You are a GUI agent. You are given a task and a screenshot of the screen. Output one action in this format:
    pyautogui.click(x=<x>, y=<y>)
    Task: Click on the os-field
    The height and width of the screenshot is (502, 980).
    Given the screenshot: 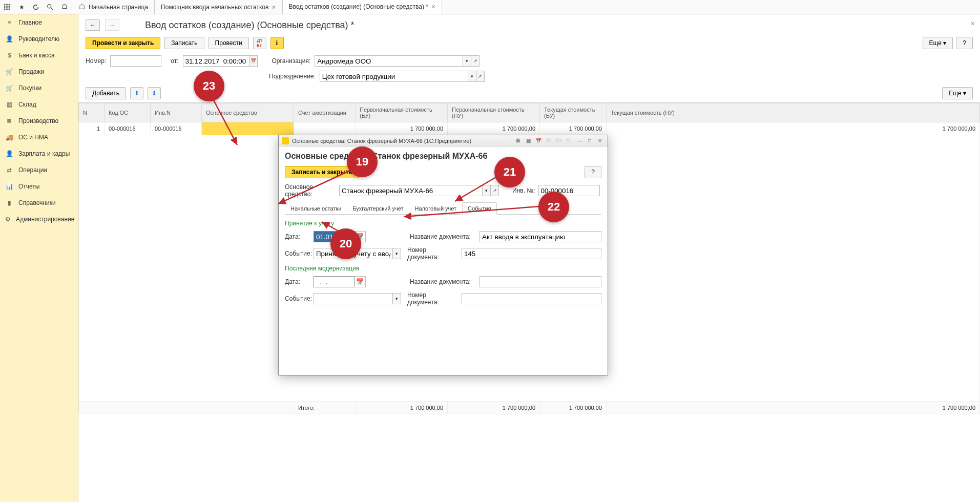 What is the action you would take?
    pyautogui.click(x=411, y=191)
    